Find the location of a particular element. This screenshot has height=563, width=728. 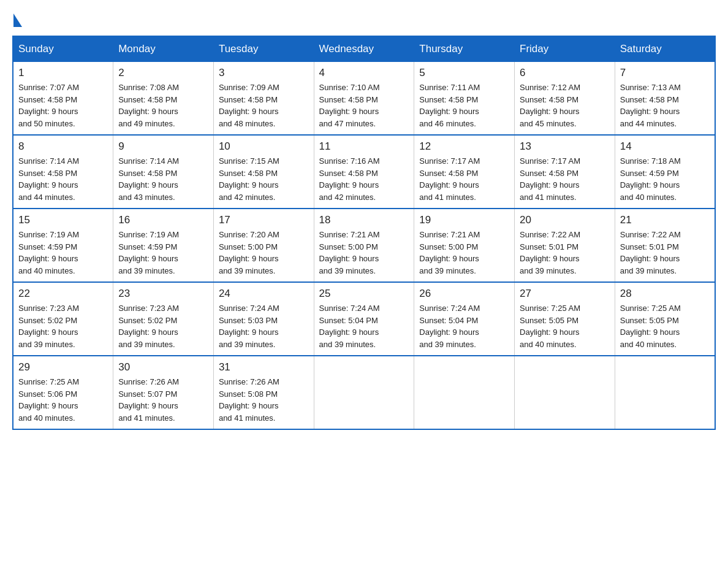

day-info: Sunrise: 7:26 AM Sunset: 5:07 PM Dayligh… is located at coordinates (163, 400).